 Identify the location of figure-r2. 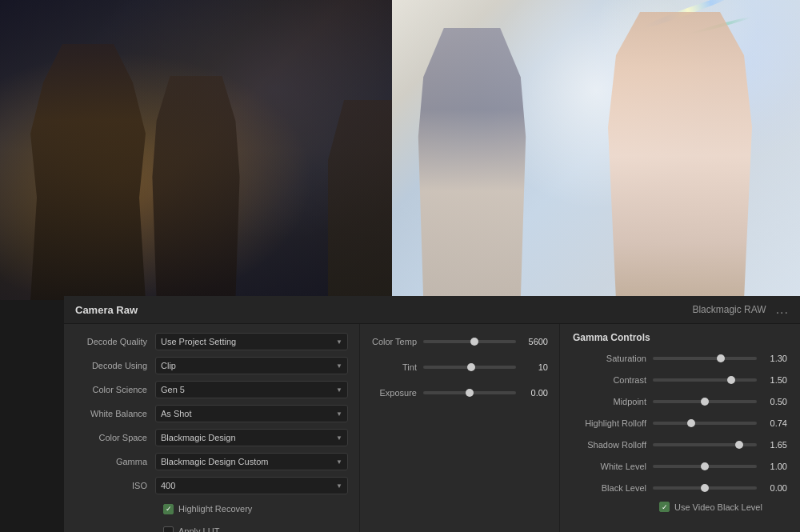
(680, 156).